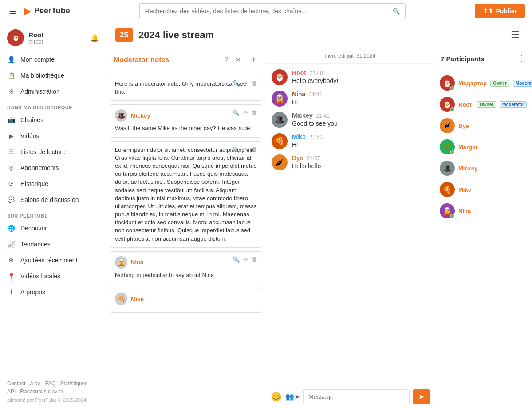  What do you see at coordinates (165, 35) in the screenshot?
I see `stream-title-area: 2S 2024 live stream` at bounding box center [165, 35].